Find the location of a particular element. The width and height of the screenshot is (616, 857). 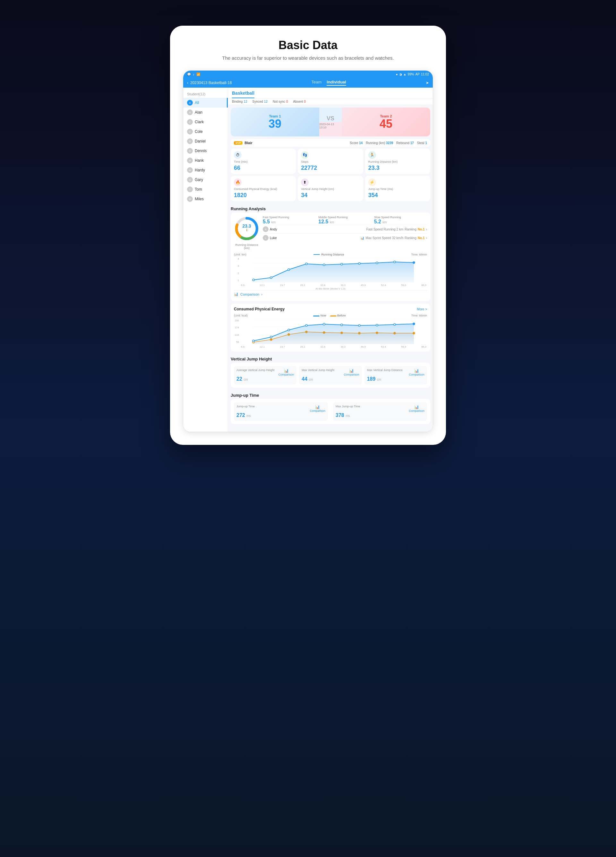

sidebar-item-tom: T Tom is located at coordinates (205, 189).